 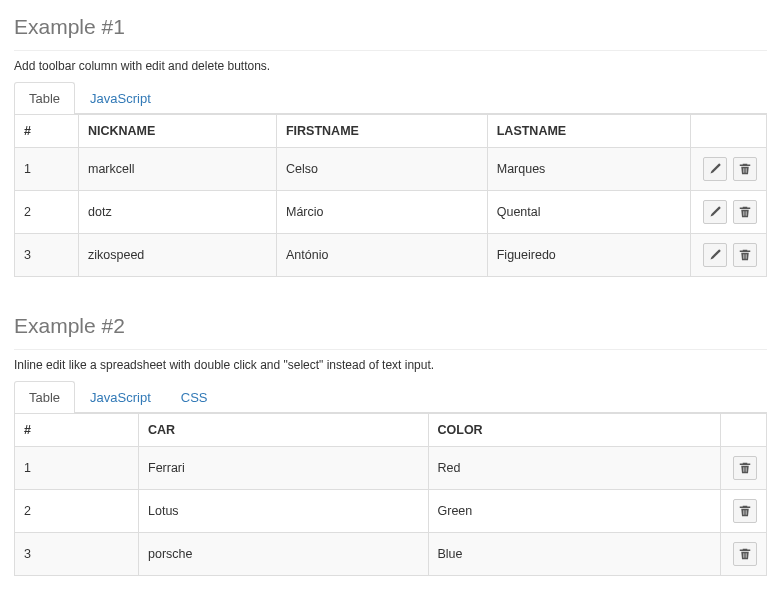 What do you see at coordinates (194, 397) in the screenshot?
I see `tab-css: CSS` at bounding box center [194, 397].